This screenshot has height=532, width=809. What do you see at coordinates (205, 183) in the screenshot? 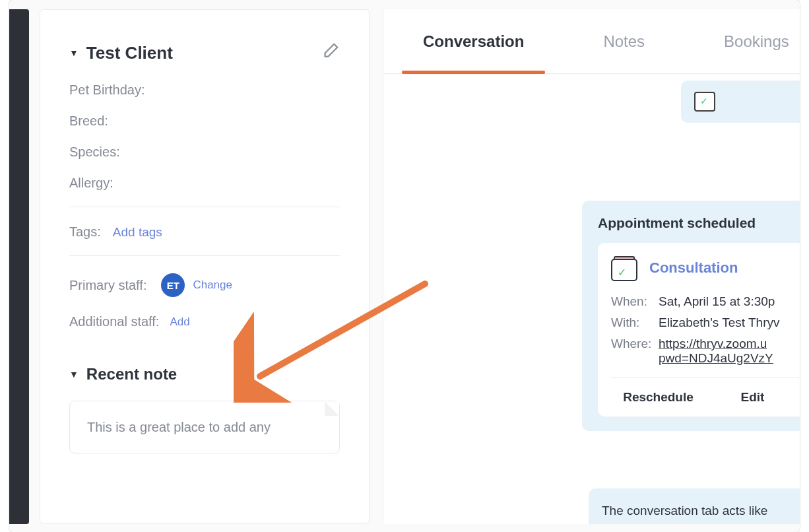
I see `field-allergy: Allergy:` at bounding box center [205, 183].